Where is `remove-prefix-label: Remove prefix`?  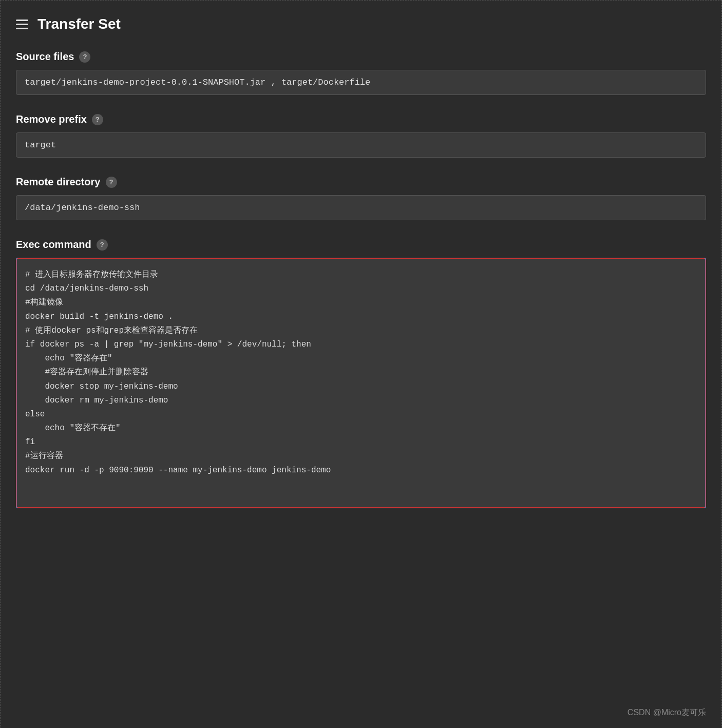
remove-prefix-label: Remove prefix is located at coordinates (51, 119).